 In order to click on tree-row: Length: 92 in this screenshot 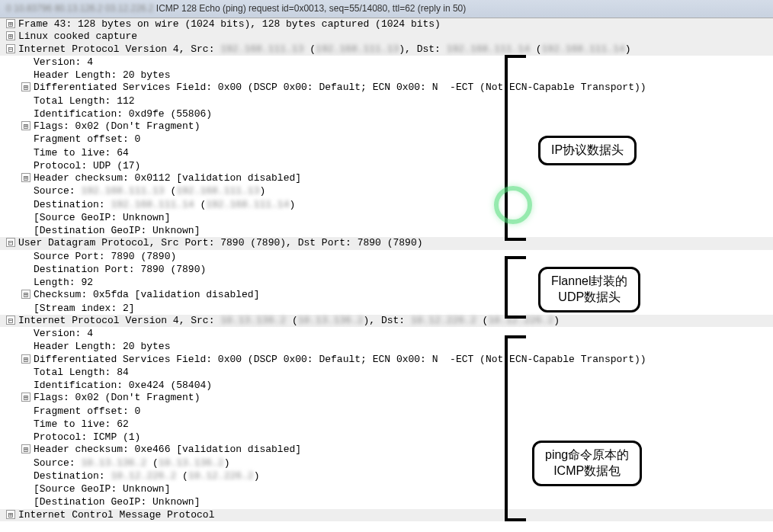, I will do `click(386, 282)`.